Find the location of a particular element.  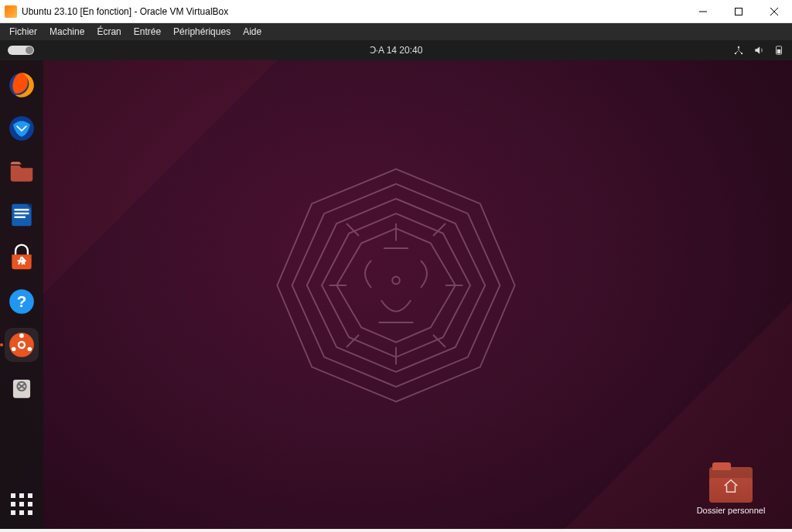

dock-writer is located at coordinates (22, 215).